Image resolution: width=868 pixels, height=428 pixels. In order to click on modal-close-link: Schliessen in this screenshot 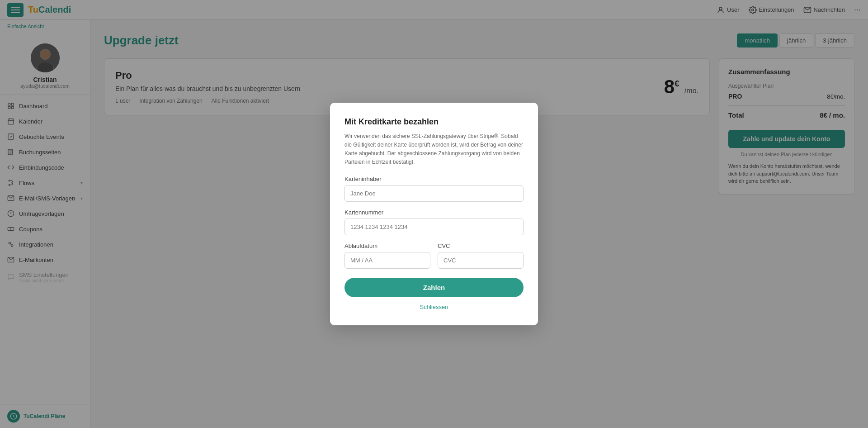, I will do `click(434, 307)`.